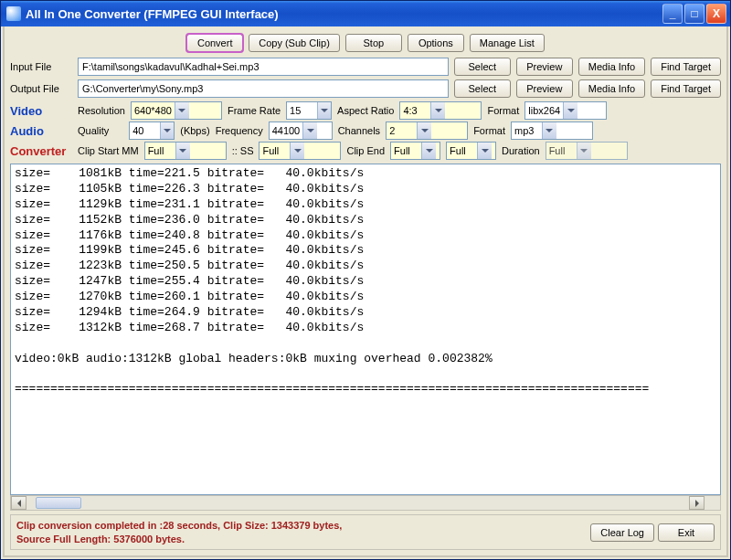  I want to click on stop-button: Stop, so click(374, 43).